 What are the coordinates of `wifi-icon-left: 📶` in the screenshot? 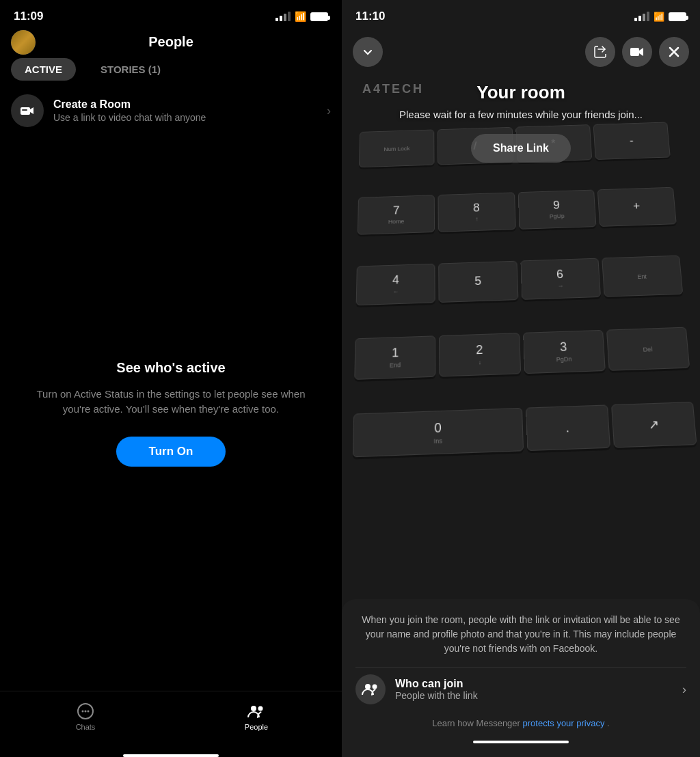 It's located at (301, 16).